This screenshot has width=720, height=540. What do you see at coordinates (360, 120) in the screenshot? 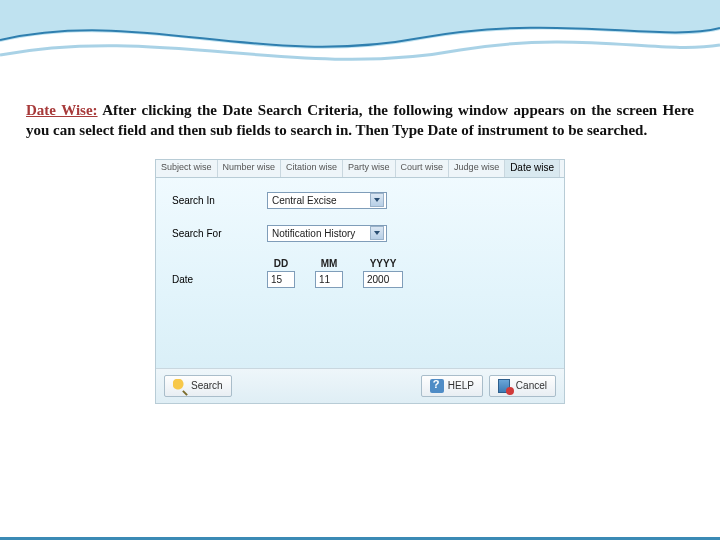
I see `heading-body: After clicking the Date Search Criteria,…` at bounding box center [360, 120].